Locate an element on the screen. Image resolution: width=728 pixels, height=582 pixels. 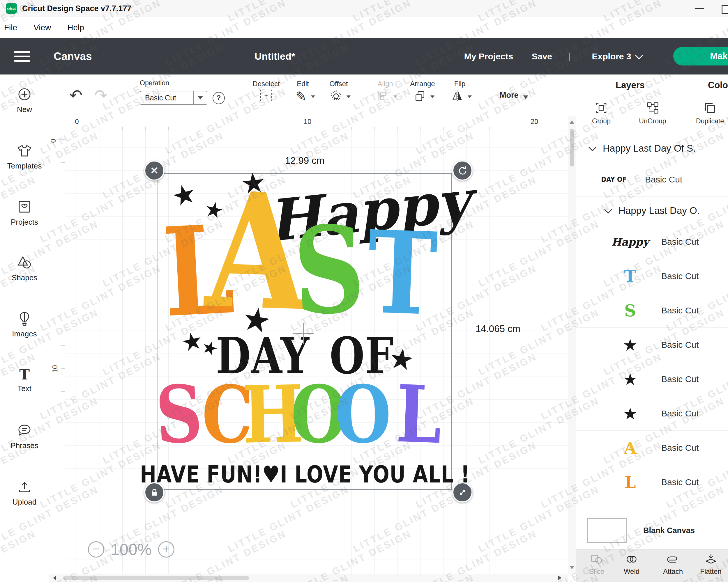
flatten-button: Flatten is located at coordinates (710, 564).